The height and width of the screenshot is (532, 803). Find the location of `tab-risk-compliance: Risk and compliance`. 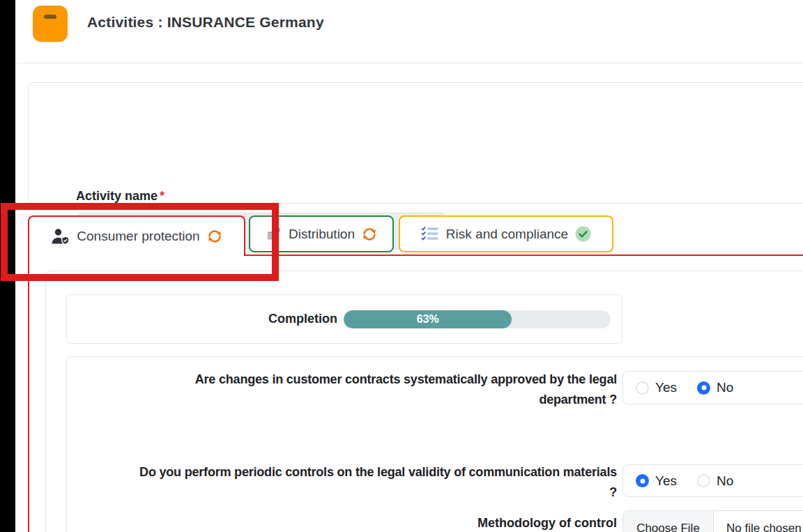

tab-risk-compliance: Risk and compliance is located at coordinates (506, 234).